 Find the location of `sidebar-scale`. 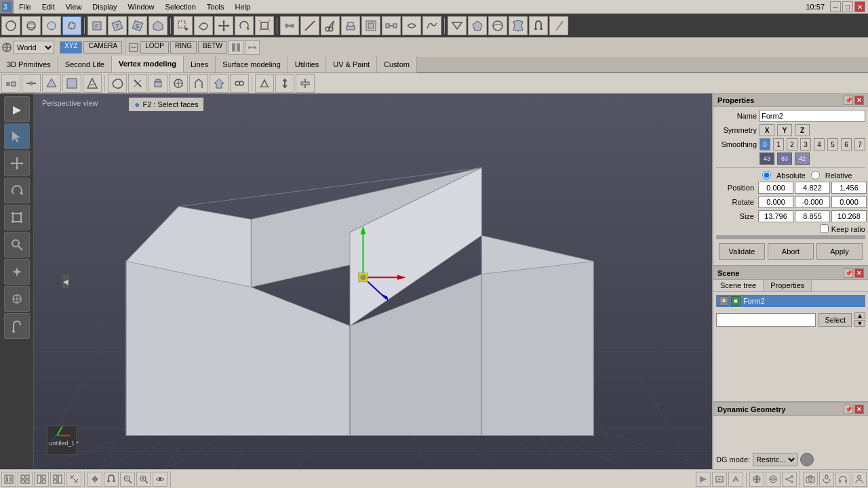

sidebar-scale is located at coordinates (17, 218).